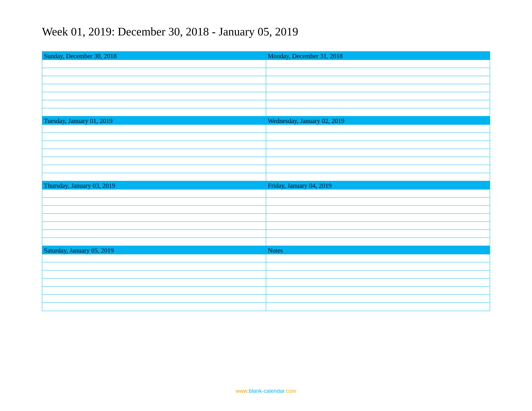  What do you see at coordinates (154, 278) in the screenshot?
I see `day-cell-saturday: Saturday, January 05, 2019` at bounding box center [154, 278].